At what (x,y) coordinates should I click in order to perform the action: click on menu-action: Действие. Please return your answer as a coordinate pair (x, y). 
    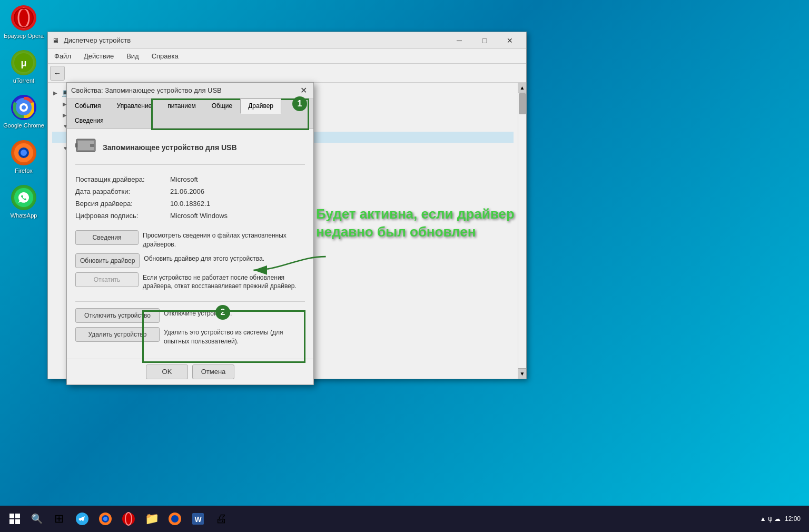
    Looking at the image, I should click on (99, 56).